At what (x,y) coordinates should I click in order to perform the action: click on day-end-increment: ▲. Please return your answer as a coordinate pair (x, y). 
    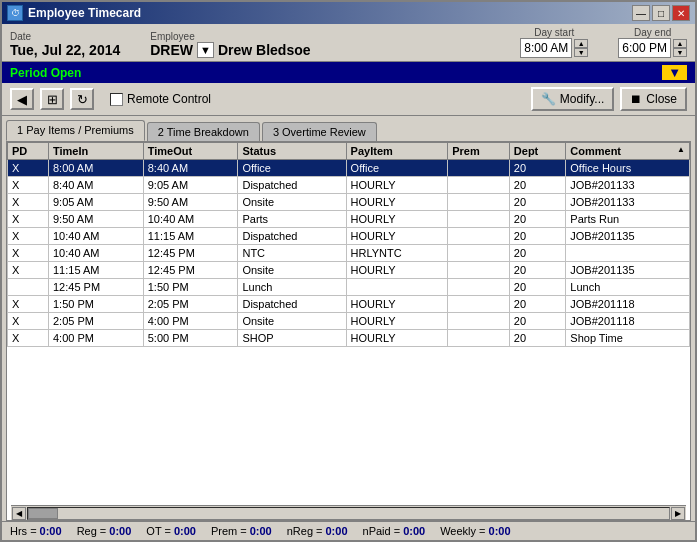
    Looking at the image, I should click on (680, 44).